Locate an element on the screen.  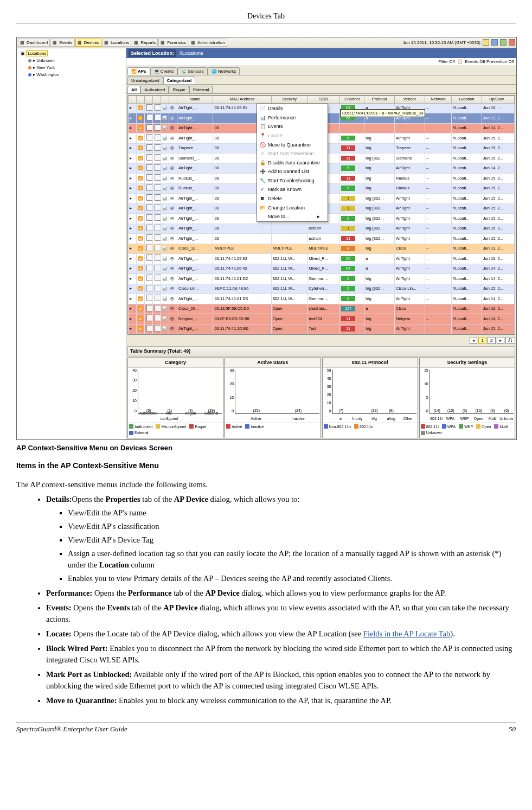
tree-item: ▸ Unknown is located at coordinates (72, 61).